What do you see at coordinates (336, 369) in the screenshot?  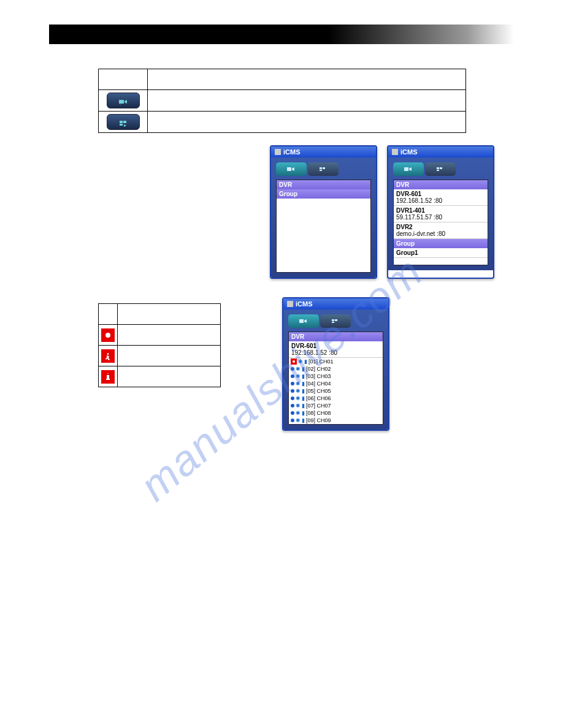 I see `channel-row: ✱▮[02] CH02` at bounding box center [336, 369].